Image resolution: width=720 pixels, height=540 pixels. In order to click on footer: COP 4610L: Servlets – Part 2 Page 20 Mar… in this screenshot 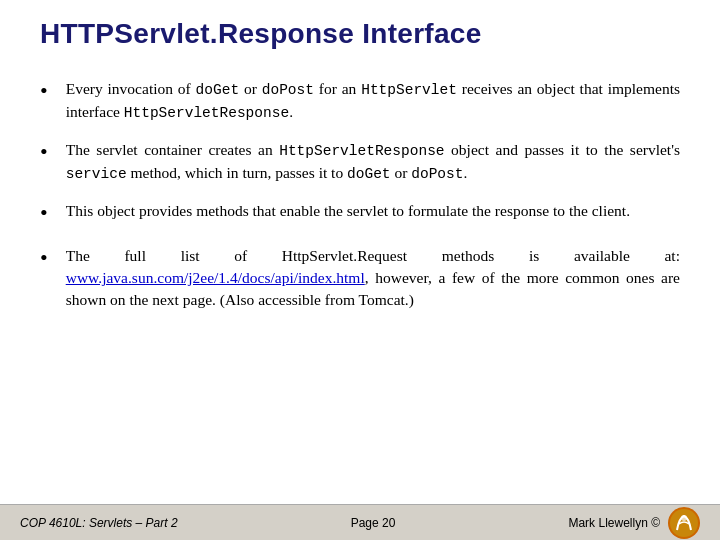, I will do `click(360, 522)`.